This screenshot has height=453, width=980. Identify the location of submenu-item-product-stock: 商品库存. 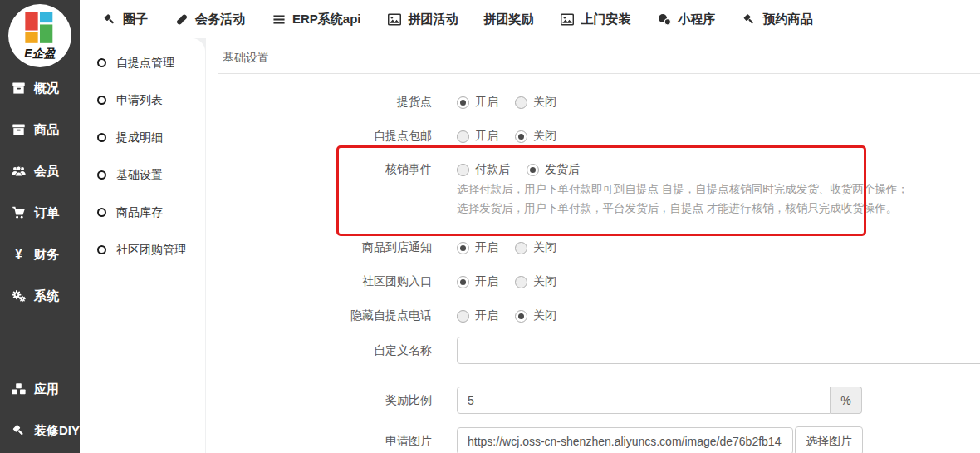
(143, 213).